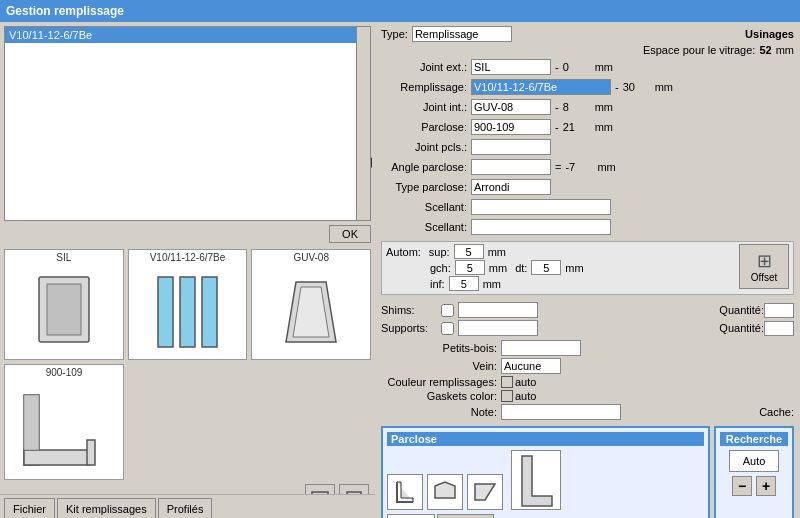 This screenshot has width=800, height=518. What do you see at coordinates (511, 147) in the screenshot?
I see `joint-pcls-input` at bounding box center [511, 147].